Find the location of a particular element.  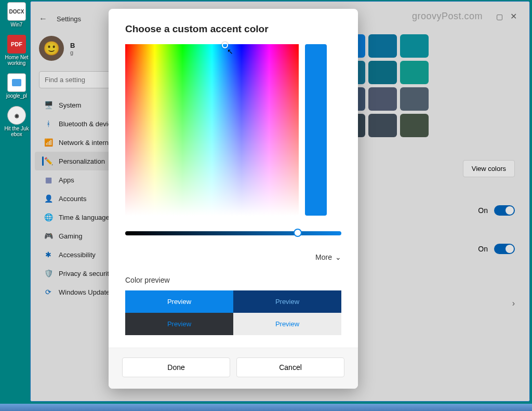

desktop-label: Home Networking is located at coordinates (17, 60).